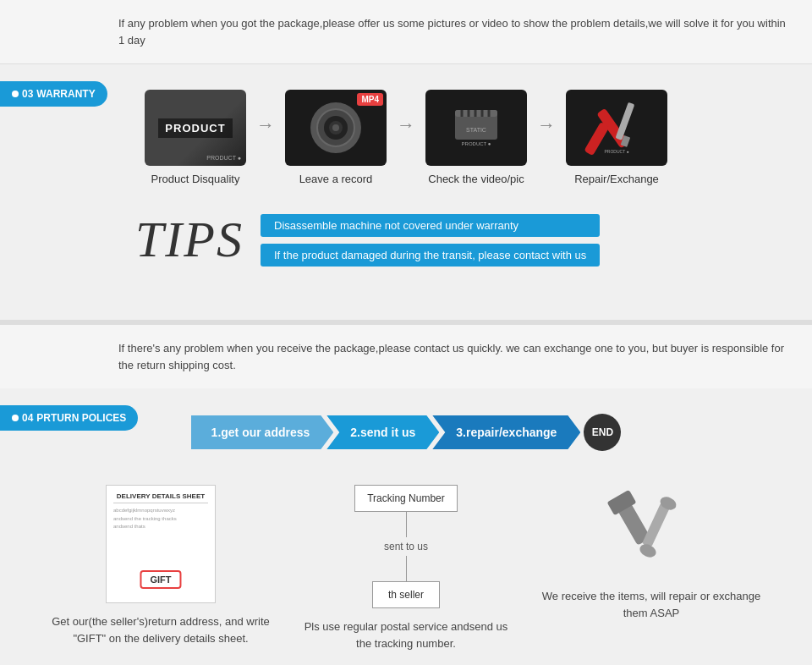 This screenshot has height=665, width=812. I want to click on sheet-line-1: abcdefgijklmnopqrstuvwxyz, so click(161, 511).